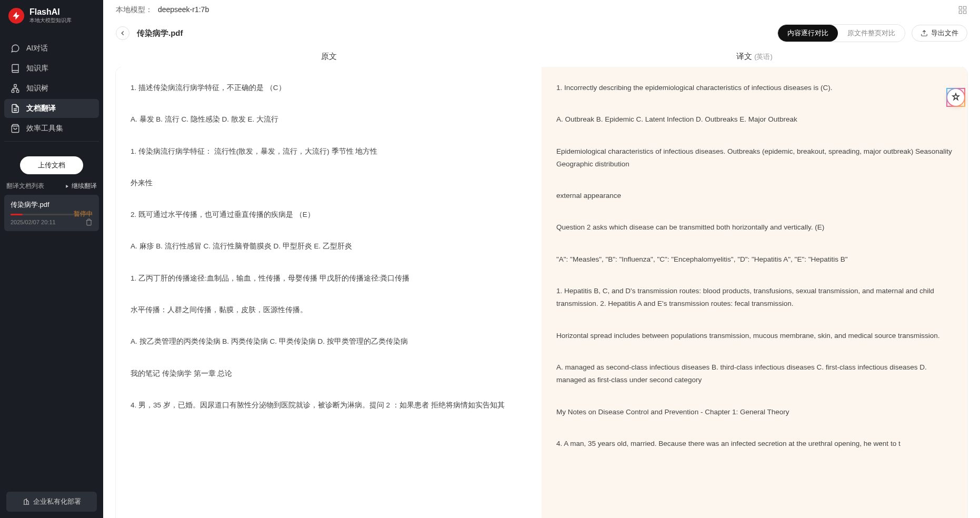  Describe the element at coordinates (123, 33) in the screenshot. I see `back-button` at that location.